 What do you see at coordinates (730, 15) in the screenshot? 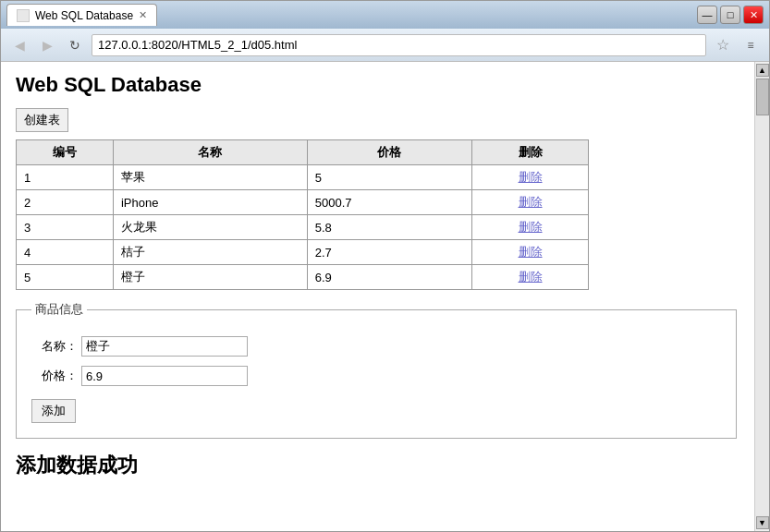
I see `window-controls: — □ ✕` at bounding box center [730, 15].